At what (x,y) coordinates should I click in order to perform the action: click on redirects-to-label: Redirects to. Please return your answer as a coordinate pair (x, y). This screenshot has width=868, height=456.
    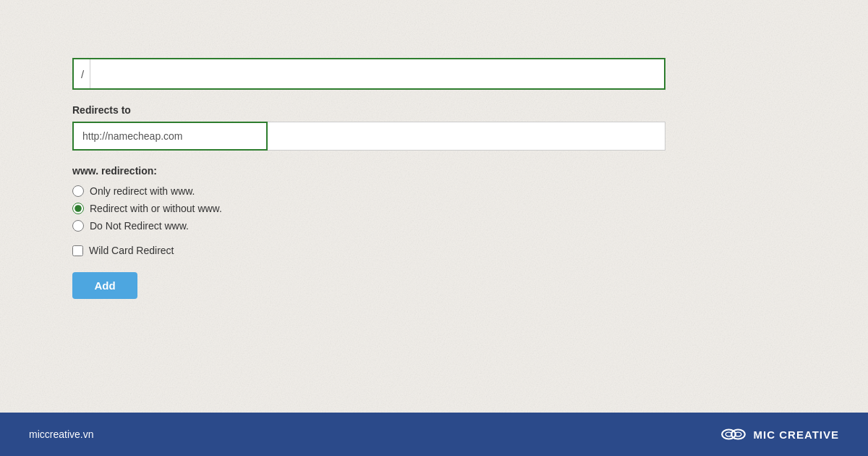
    Looking at the image, I should click on (434, 110).